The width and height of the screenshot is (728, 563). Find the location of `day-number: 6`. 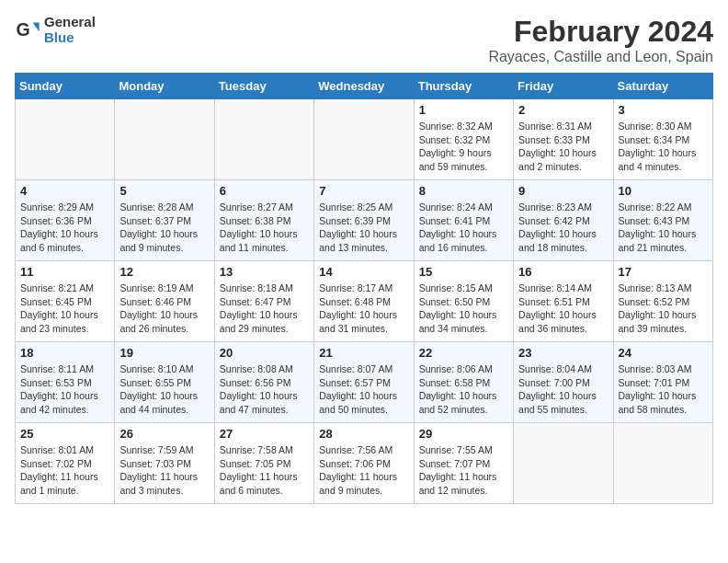

day-number: 6 is located at coordinates (265, 191).